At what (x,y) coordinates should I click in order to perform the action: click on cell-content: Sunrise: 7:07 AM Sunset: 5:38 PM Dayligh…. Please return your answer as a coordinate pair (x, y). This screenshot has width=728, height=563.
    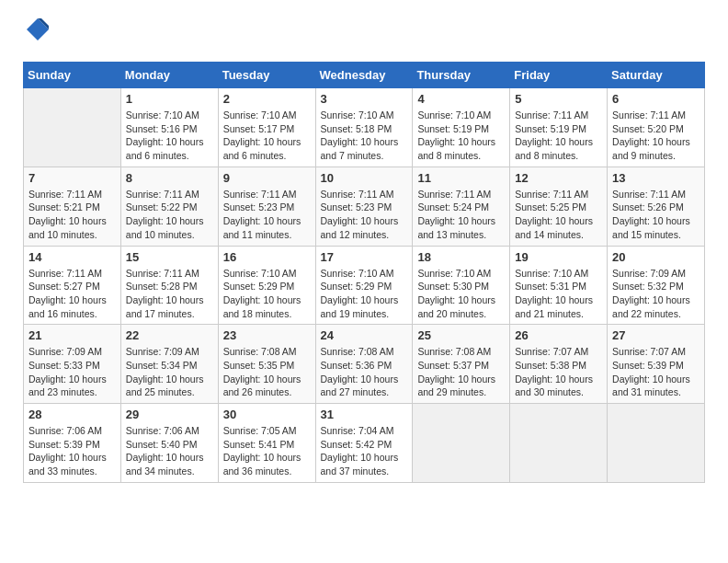
    Looking at the image, I should click on (559, 372).